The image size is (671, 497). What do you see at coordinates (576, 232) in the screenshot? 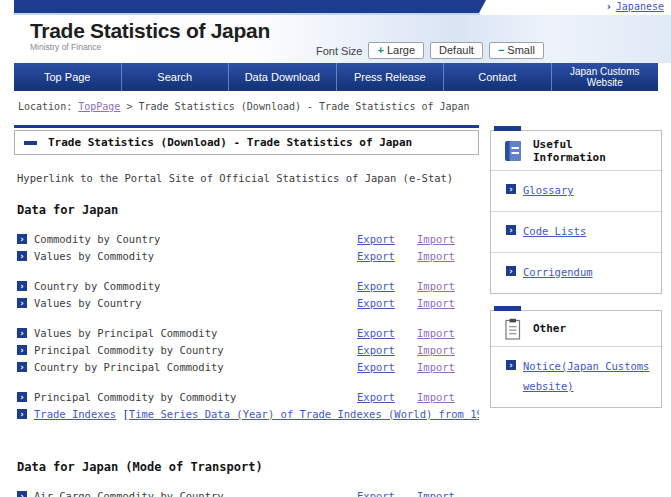
I see `sidebar-link-item: ›Code Lists` at bounding box center [576, 232].